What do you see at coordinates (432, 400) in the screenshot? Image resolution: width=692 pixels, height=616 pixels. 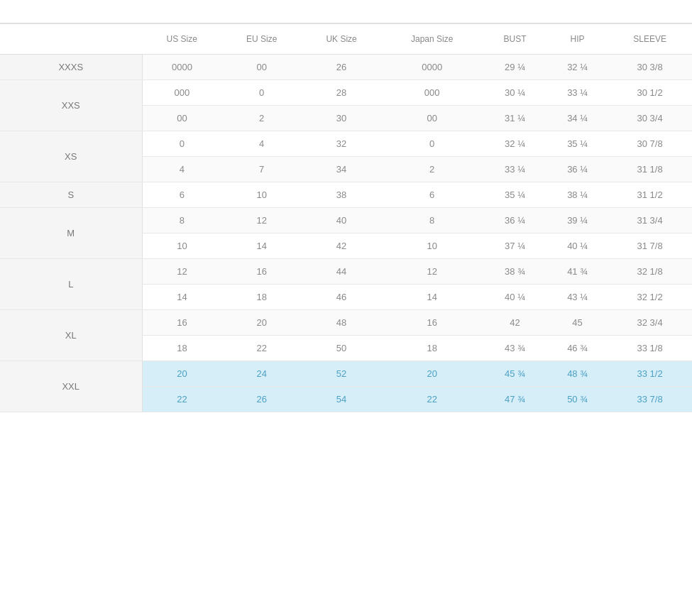 I see `cell-japan: 22` at bounding box center [432, 400].